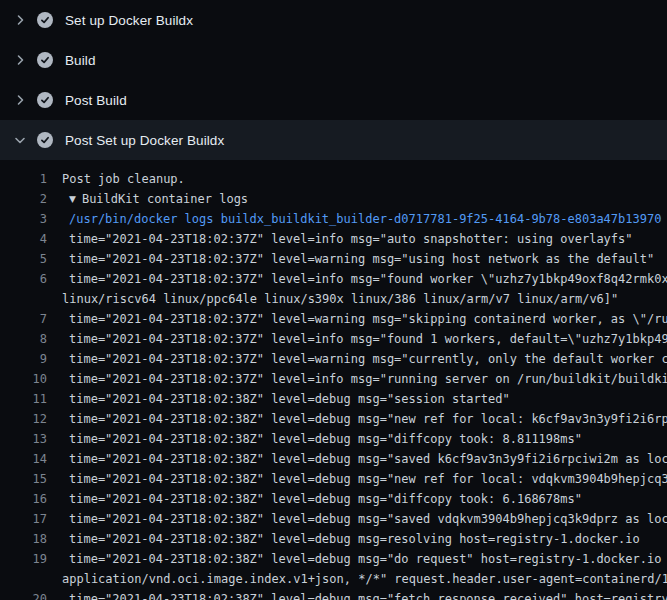 The height and width of the screenshot is (600, 667). Describe the element at coordinates (129, 20) in the screenshot. I see `step-label: Set up Docker Buildx` at that location.